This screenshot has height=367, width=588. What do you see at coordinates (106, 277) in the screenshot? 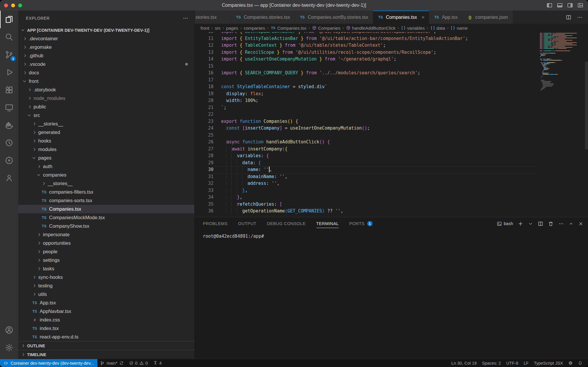
I see `folder-sync-hooks: sync-hooks` at bounding box center [106, 277].